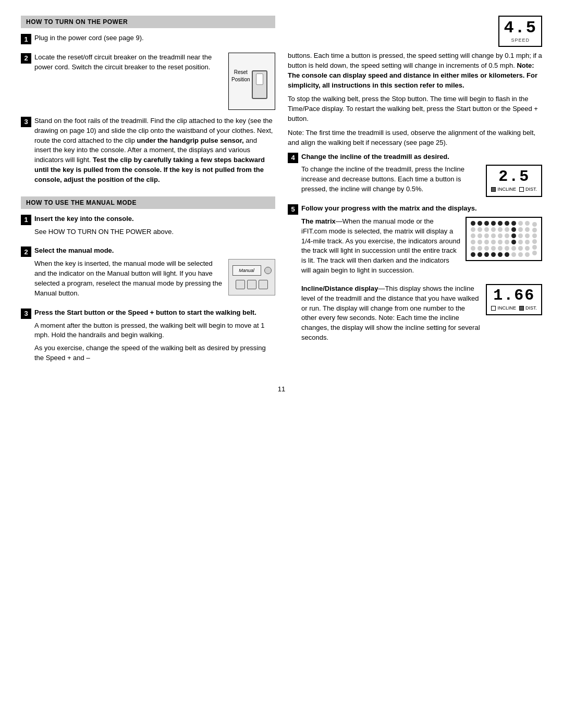 The width and height of the screenshot is (563, 728). Describe the element at coordinates (391, 179) in the screenshot. I see `step4-text: To change the incline of the treadmill, …` at that location.